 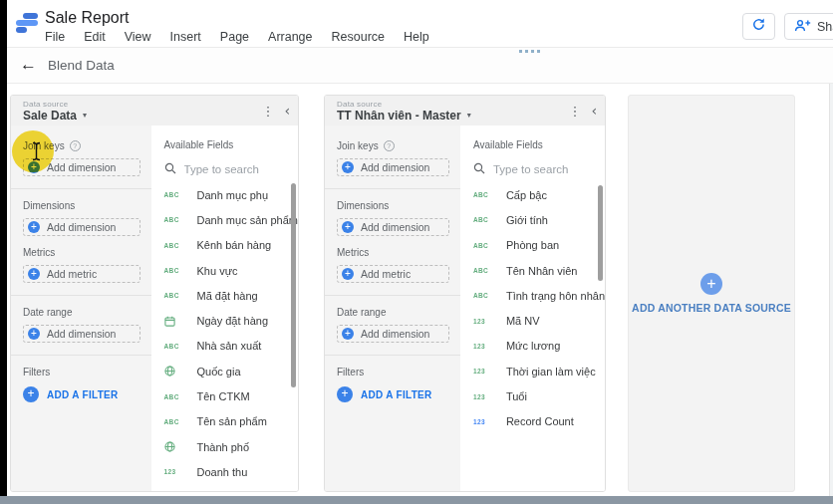 I want to click on panel-header: Data source Sale Data▾ ⋮ ‹, so click(x=154, y=111).